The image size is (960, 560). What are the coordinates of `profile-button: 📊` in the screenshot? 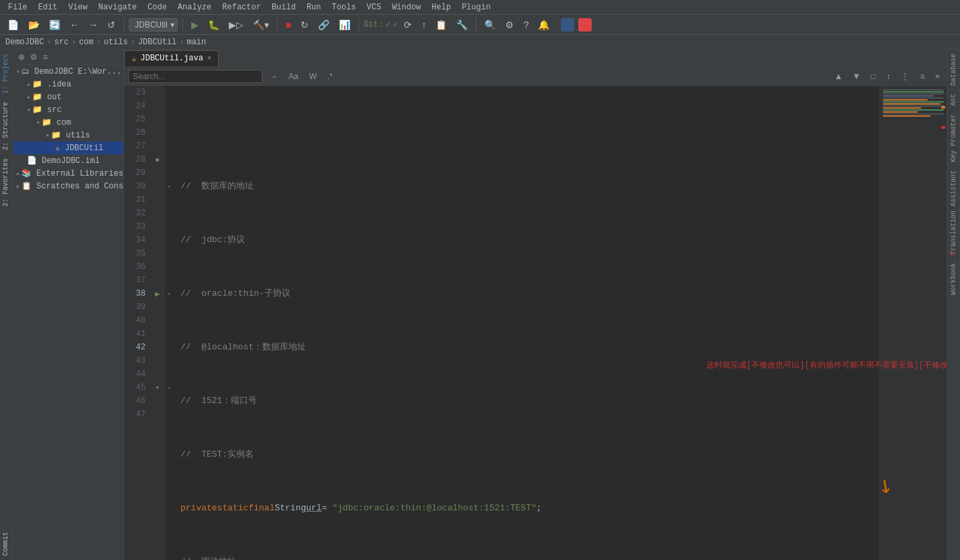 It's located at (345, 25).